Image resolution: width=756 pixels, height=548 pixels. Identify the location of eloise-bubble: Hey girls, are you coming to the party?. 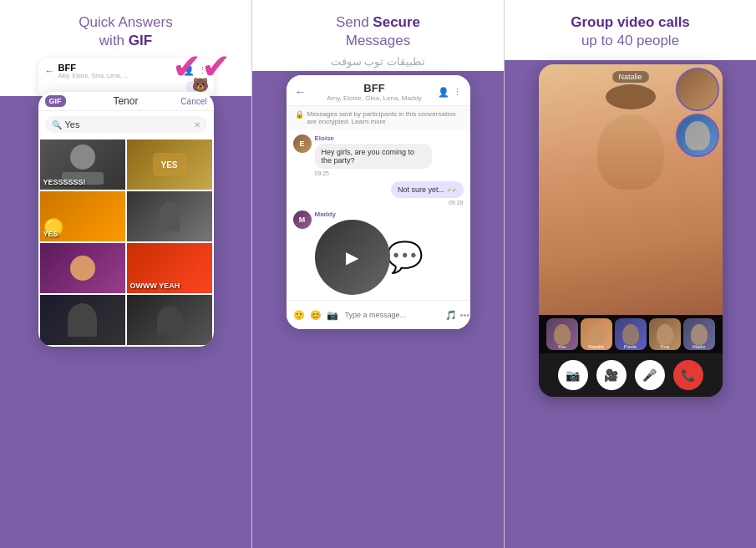
(373, 156).